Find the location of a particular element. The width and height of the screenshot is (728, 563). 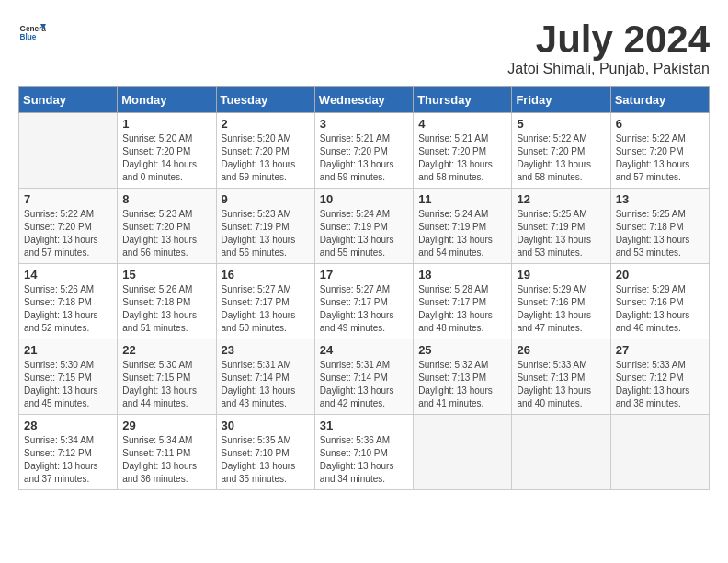

calendar-cell: 1Sunrise: 5:20 AM Sunset: 7:20 PM Daylig… is located at coordinates (167, 151).